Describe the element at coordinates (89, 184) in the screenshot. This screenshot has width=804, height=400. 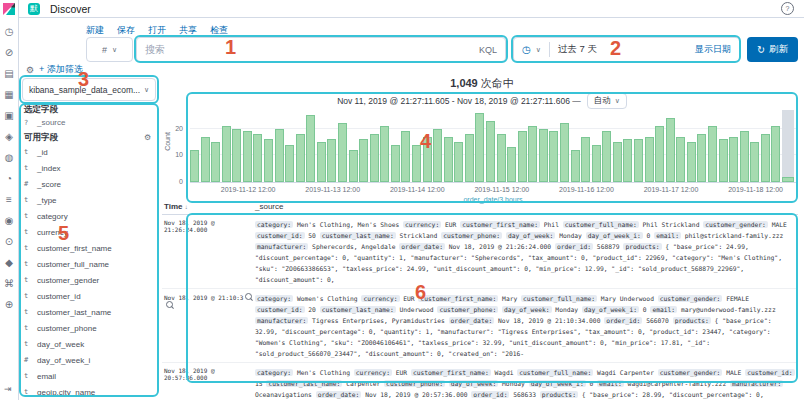
I see `field-item-_score: #_score` at that location.